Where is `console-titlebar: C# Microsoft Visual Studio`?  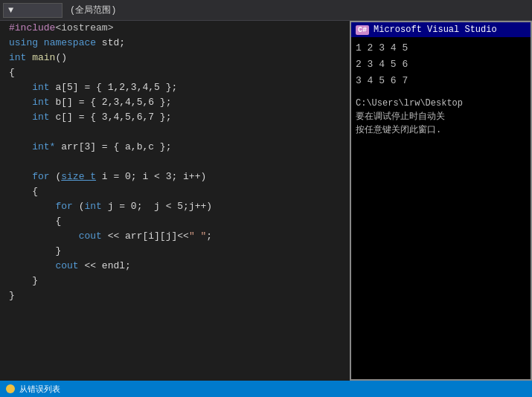
console-titlebar: C# Microsoft Visual Studio is located at coordinates (440, 30).